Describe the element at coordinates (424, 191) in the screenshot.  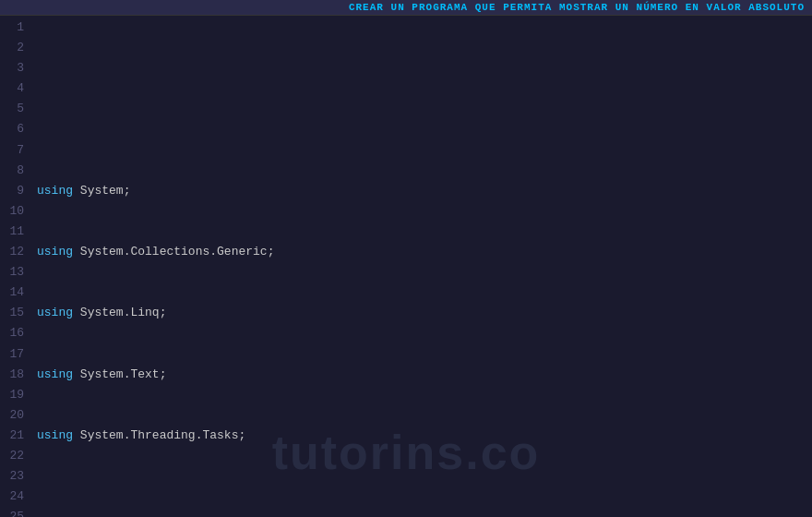
I see `code-line-3: using System;` at that location.